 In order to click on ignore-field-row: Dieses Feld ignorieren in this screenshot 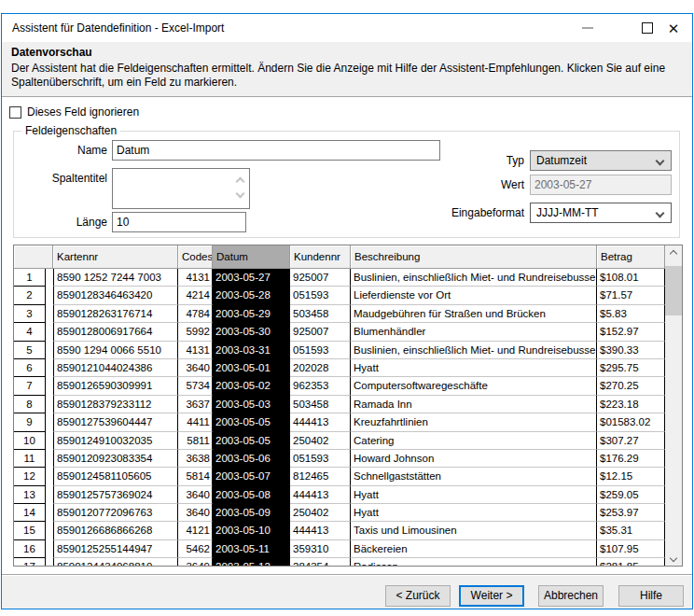, I will do `click(75, 112)`.